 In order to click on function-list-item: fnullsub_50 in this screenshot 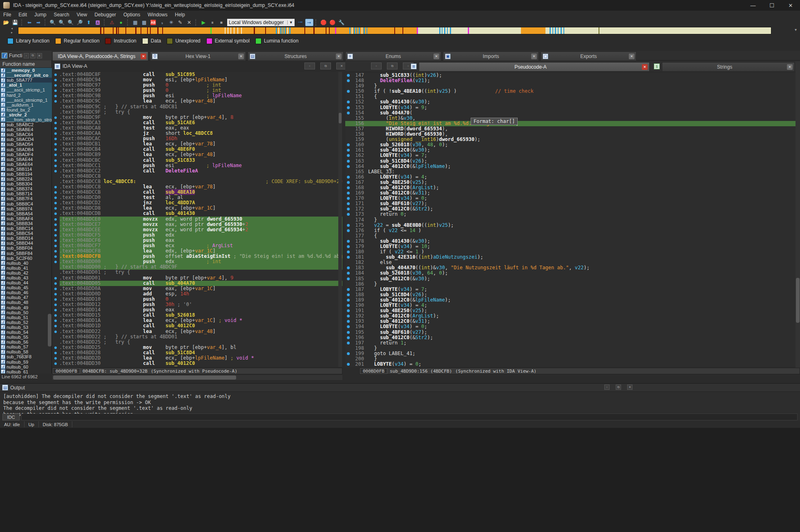, I will do `click(26, 313)`.